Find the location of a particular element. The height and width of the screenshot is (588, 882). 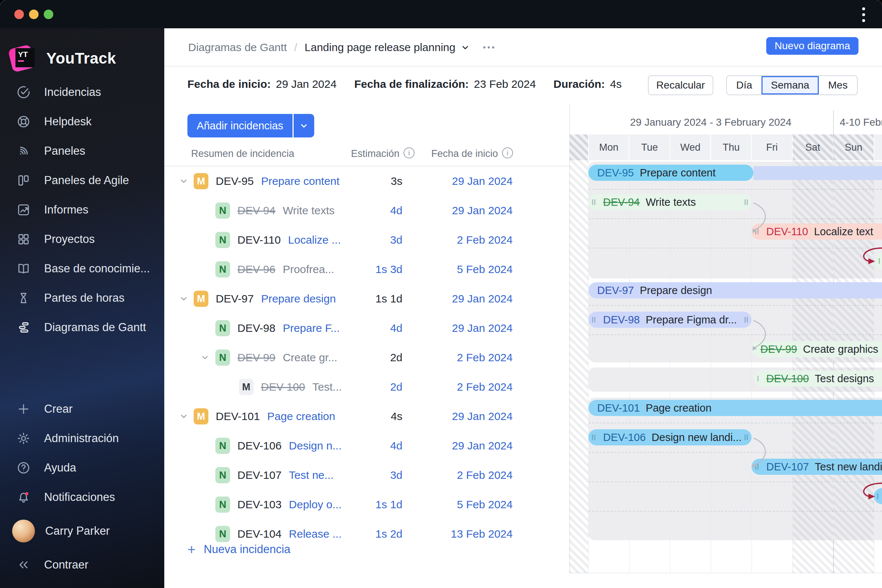

start-date-value: 13 Feb 2024 is located at coordinates (456, 534).